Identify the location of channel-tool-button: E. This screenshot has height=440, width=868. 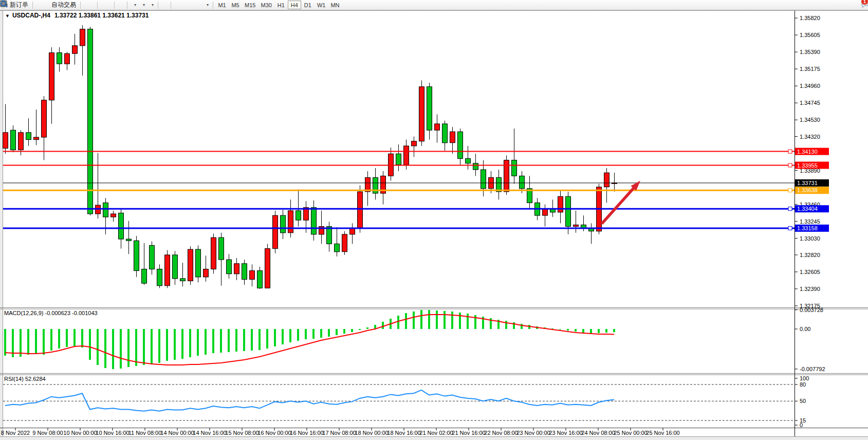
(188, 5).